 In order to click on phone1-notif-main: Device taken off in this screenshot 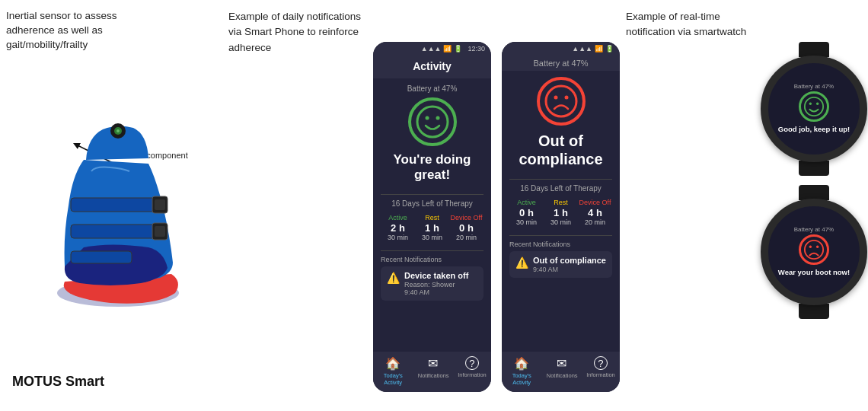, I will do `click(436, 276)`.